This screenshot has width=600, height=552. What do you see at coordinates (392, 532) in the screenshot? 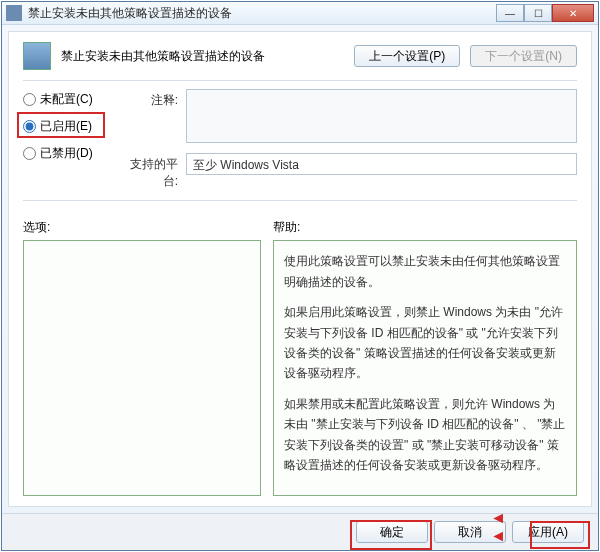
I see `ok-button: 确定` at bounding box center [392, 532].